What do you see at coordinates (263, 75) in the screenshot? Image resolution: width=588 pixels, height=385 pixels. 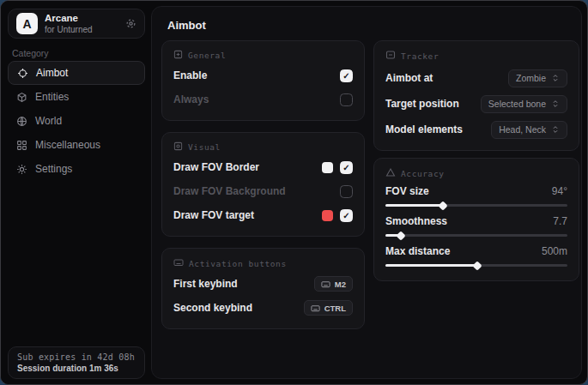 I see `setting-row-enable: Enable` at bounding box center [263, 75].